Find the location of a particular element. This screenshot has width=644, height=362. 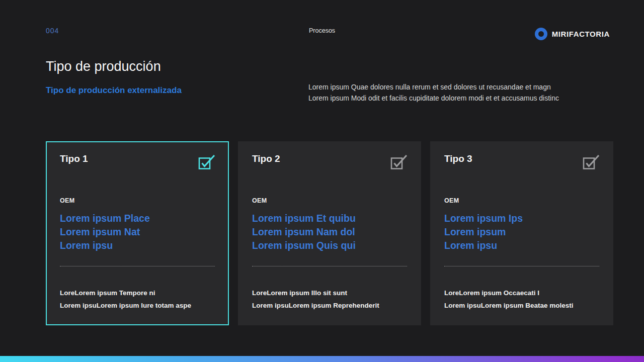

card-link: Lorem ipsum is located at coordinates (522, 232).